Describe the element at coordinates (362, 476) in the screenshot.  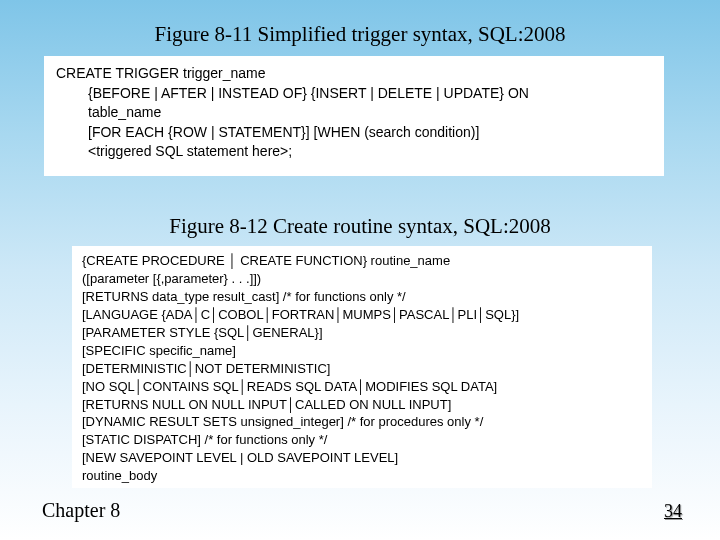
I see `code-line: routine_body` at that location.